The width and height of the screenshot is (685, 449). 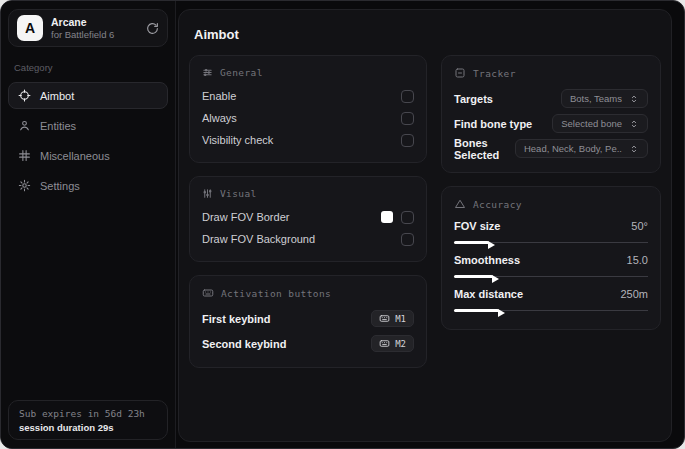 What do you see at coordinates (551, 258) in the screenshot?
I see `accuracy-card: Accuracy FOV size 50°` at bounding box center [551, 258].